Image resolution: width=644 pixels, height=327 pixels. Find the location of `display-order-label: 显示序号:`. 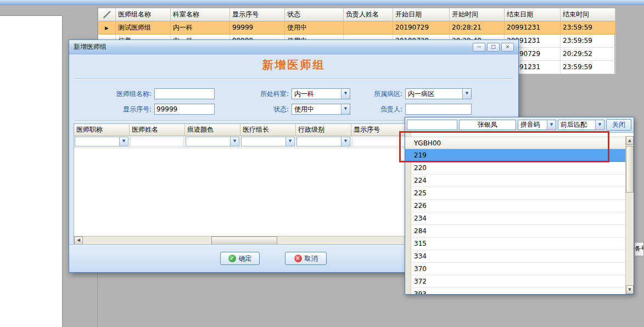

display-order-label: 显示序号: is located at coordinates (128, 109).